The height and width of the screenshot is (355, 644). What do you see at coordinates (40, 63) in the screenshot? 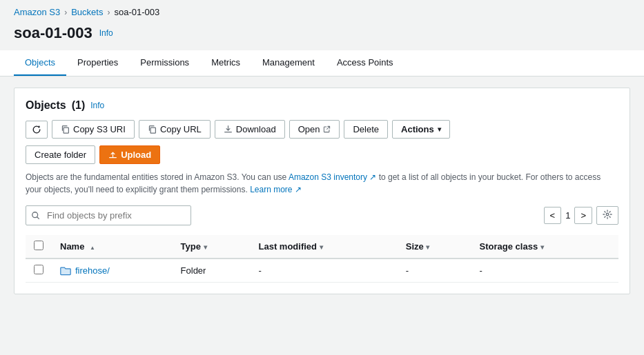
I see `tab-objects: Objects` at bounding box center [40, 63].